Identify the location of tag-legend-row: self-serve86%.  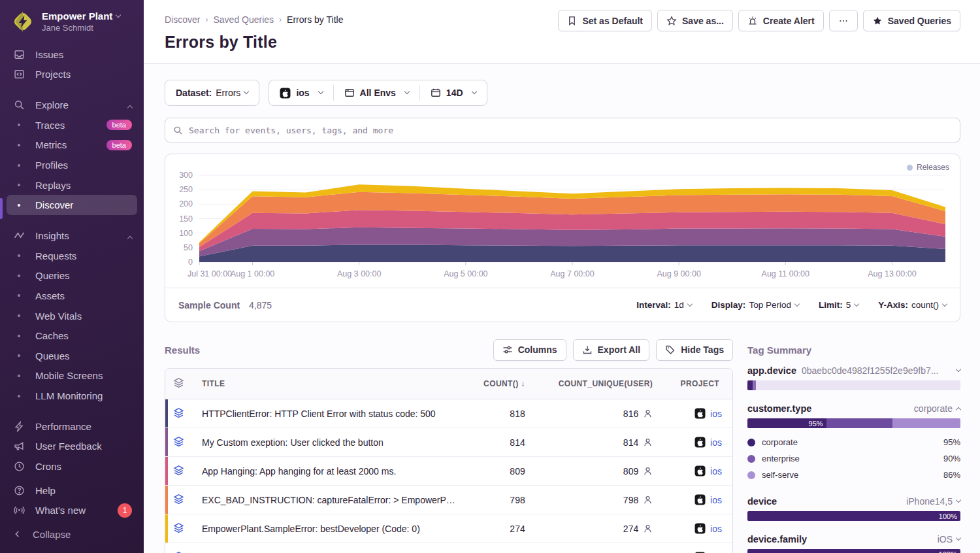
(854, 475).